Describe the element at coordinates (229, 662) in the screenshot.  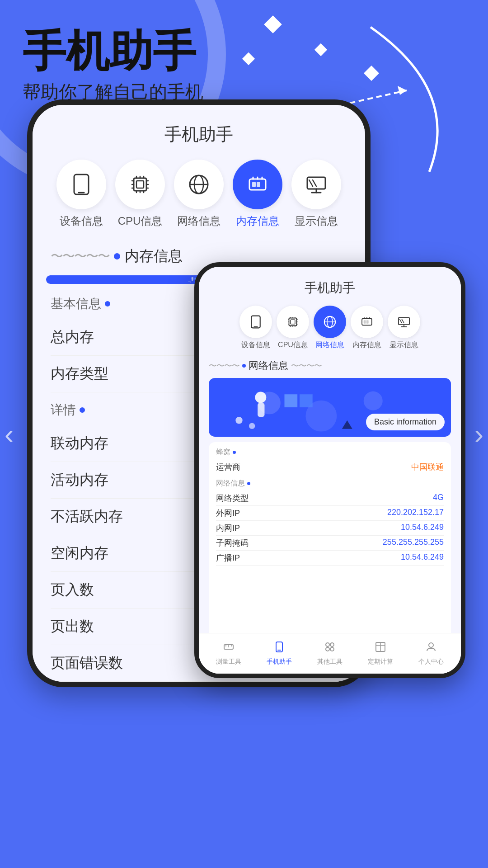
I see `measure-tool-label: 测量工具` at that location.